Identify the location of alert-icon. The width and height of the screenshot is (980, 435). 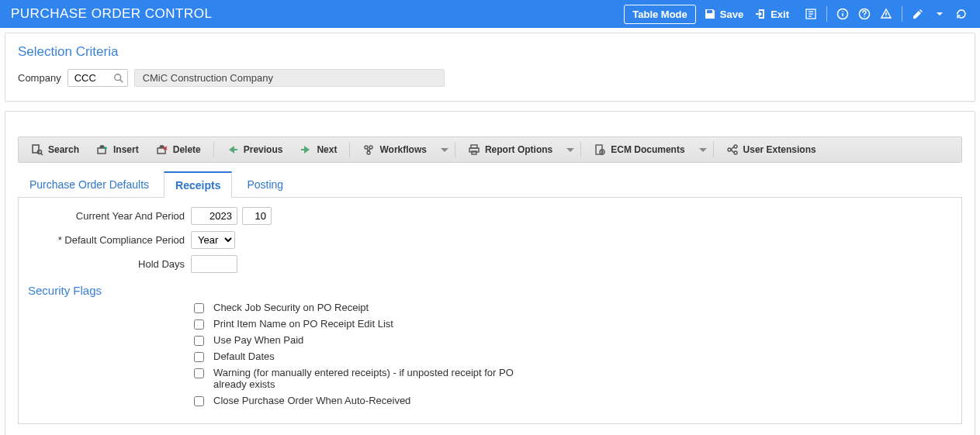
(886, 14).